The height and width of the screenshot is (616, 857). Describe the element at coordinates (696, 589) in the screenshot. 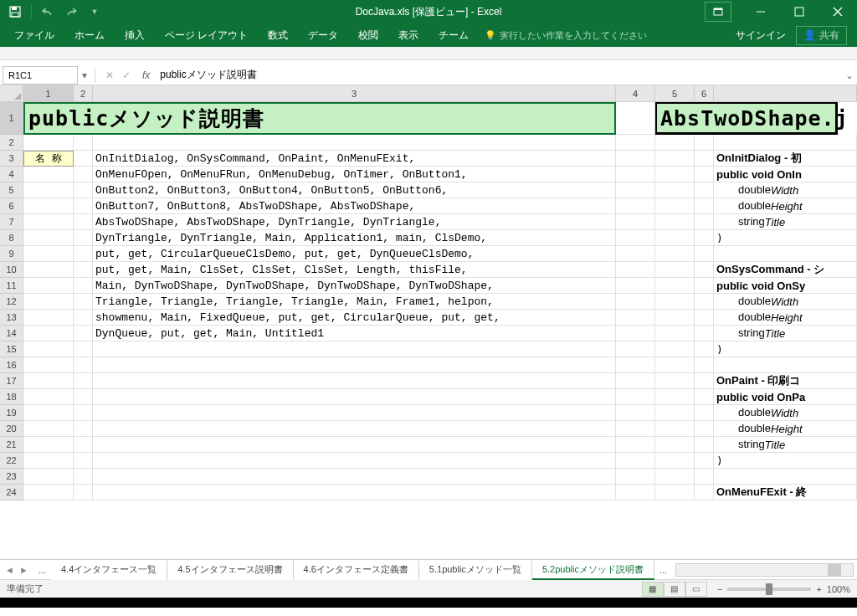

I see `pagebreak-view-icon: ▭` at that location.